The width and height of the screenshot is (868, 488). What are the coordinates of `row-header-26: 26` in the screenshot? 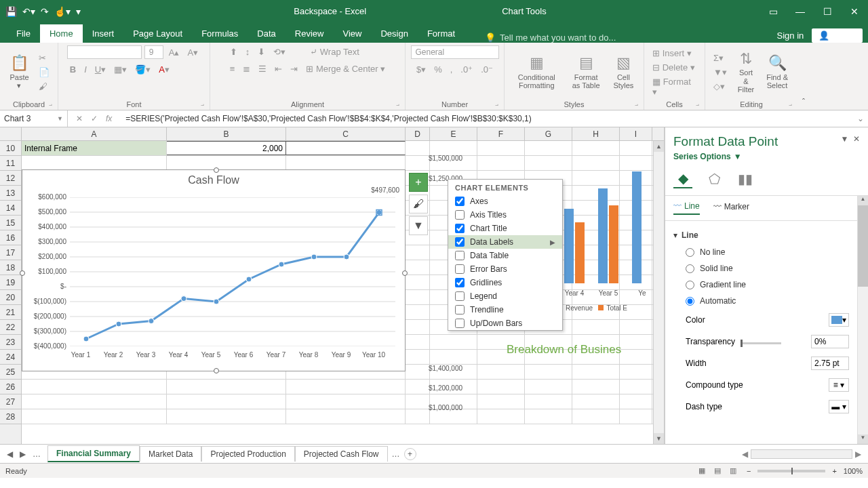 It's located at (11, 387).